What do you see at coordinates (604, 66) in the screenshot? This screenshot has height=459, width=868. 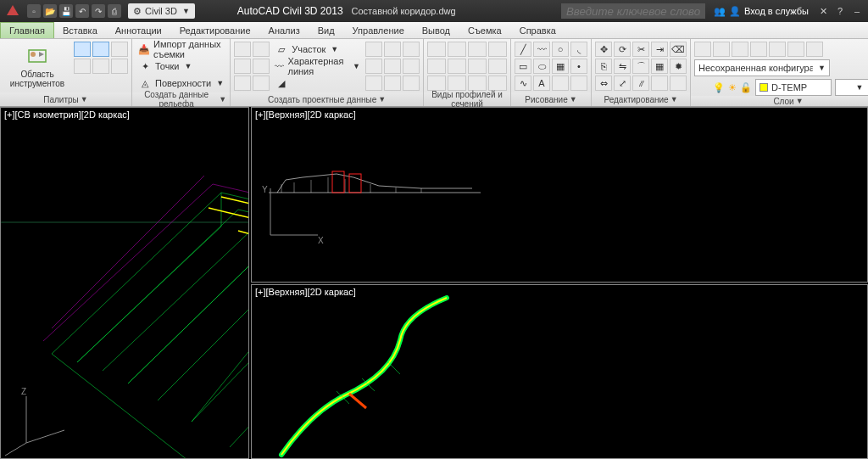 I see `mod-copy: ⎘` at bounding box center [604, 66].